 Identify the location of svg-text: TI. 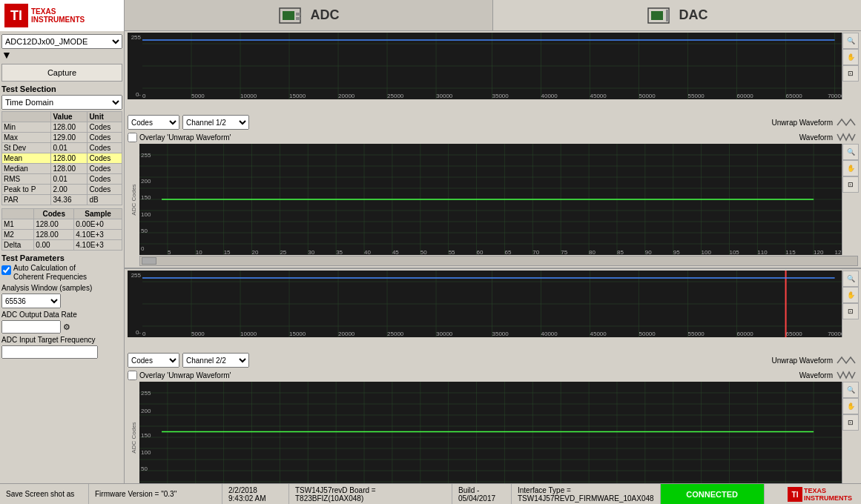
(16, 16).